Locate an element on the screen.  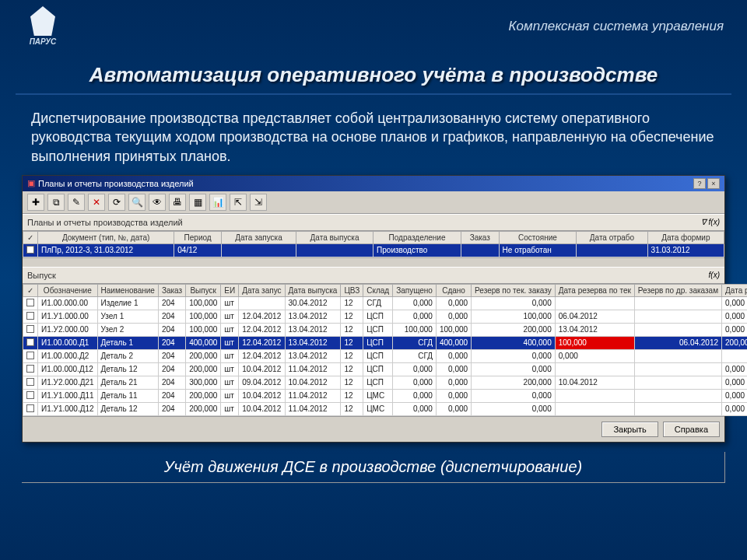
cell: Деталь 1 is located at coordinates (128, 342).